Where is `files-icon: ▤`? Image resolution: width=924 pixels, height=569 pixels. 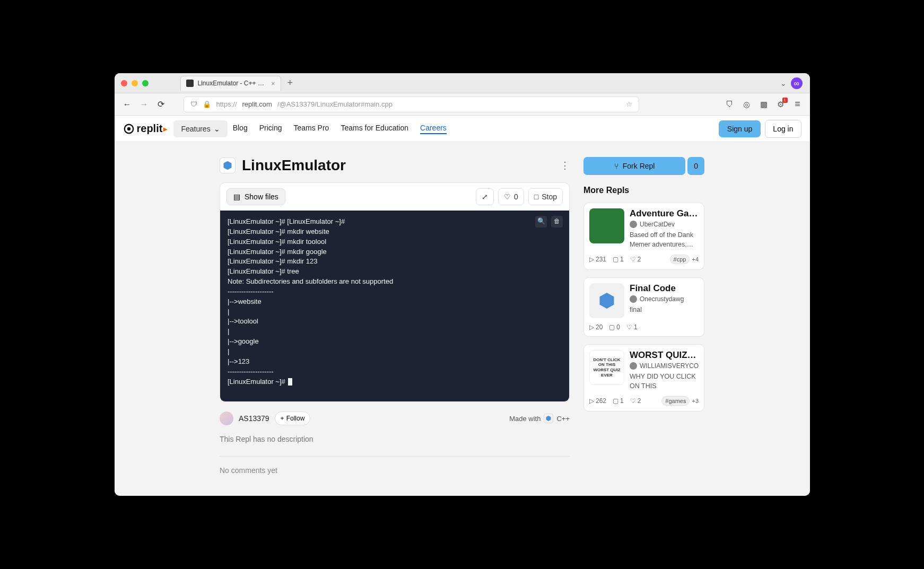 files-icon: ▤ is located at coordinates (237, 197).